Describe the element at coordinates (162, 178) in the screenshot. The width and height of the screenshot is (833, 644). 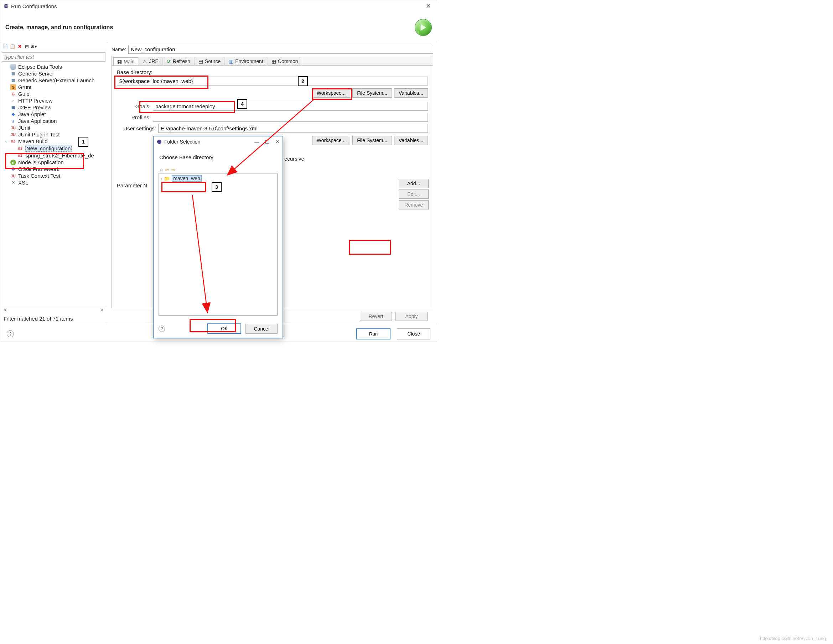
I see `caret-icon: ›` at that location.